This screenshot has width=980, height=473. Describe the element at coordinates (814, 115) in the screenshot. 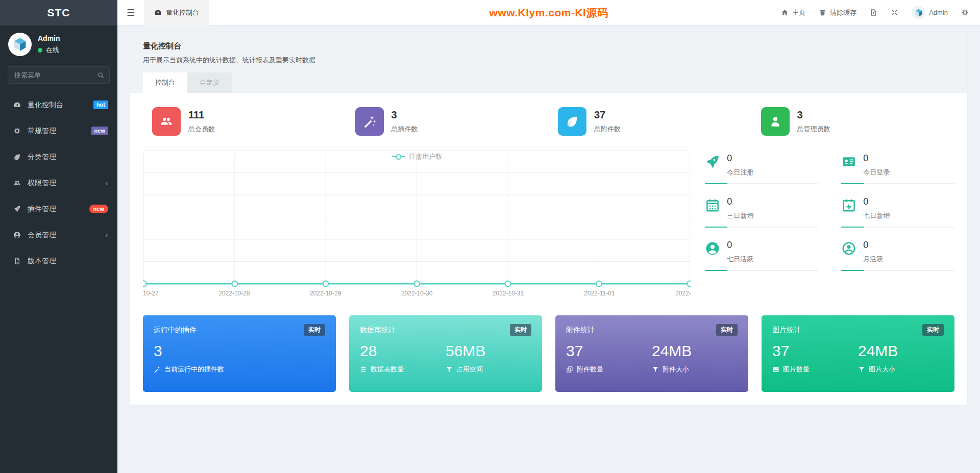

I see `stat-value: 3` at that location.